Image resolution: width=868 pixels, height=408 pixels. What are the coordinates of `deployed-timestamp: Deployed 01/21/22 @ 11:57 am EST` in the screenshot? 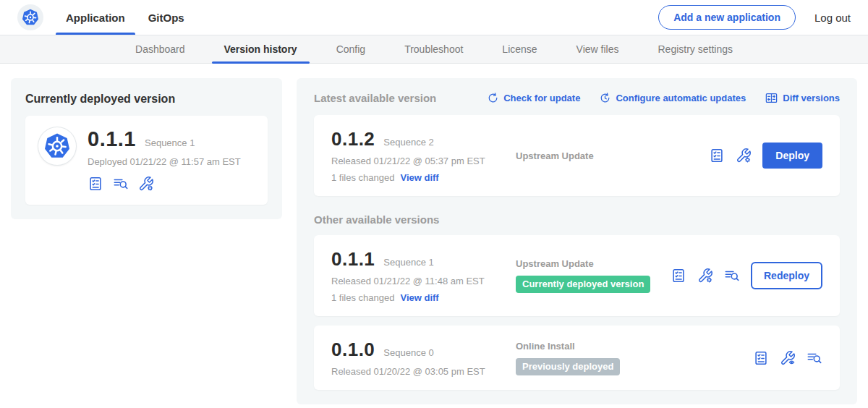 It's located at (164, 162).